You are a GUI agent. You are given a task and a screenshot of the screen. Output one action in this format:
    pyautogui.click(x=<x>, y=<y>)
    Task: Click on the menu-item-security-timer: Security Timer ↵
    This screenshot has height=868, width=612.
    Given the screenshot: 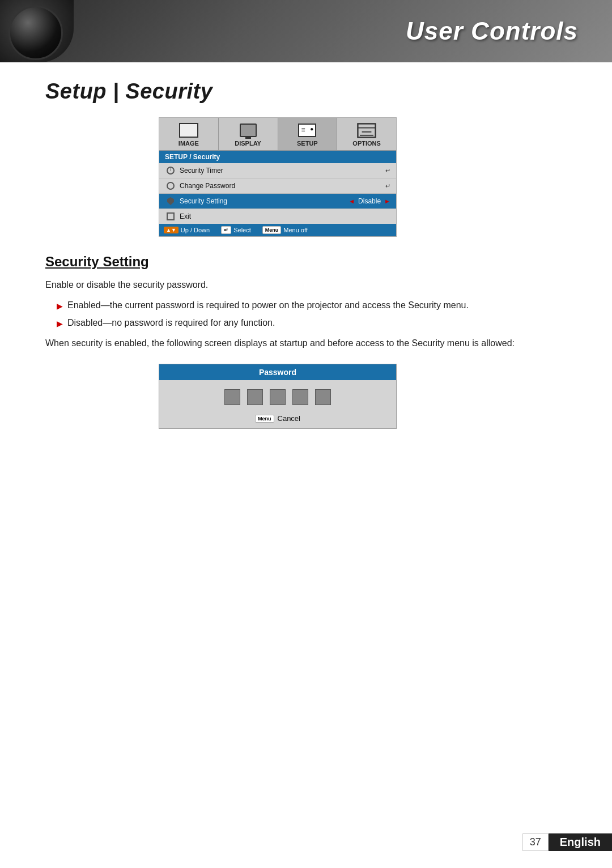 What is the action you would take?
    pyautogui.click(x=278, y=171)
    